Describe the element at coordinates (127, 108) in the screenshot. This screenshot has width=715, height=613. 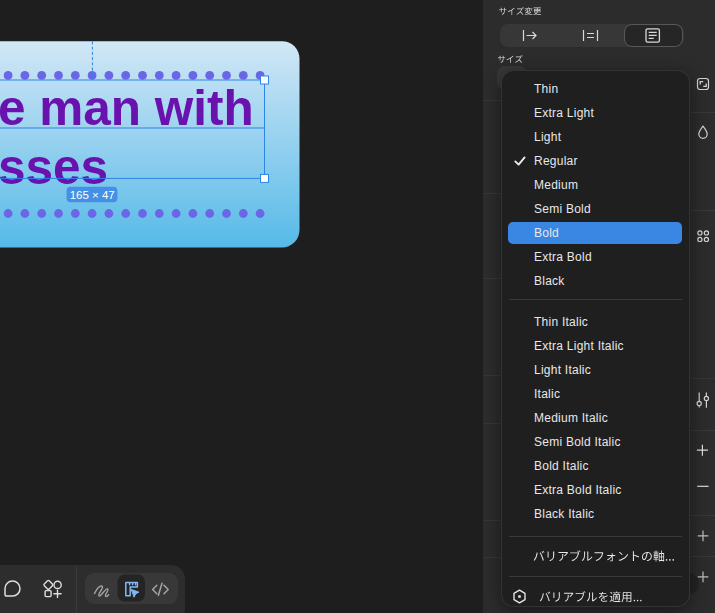
I see `svg-text: e man with` at that location.